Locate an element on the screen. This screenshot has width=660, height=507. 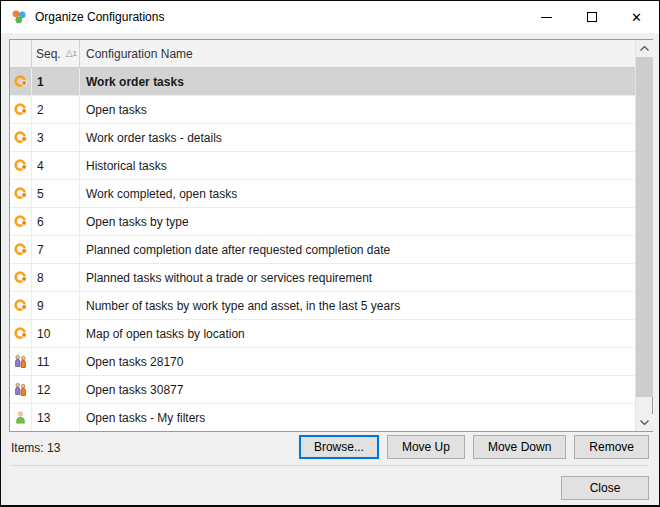
header-name-column: Configuration Name is located at coordinates (358, 54).